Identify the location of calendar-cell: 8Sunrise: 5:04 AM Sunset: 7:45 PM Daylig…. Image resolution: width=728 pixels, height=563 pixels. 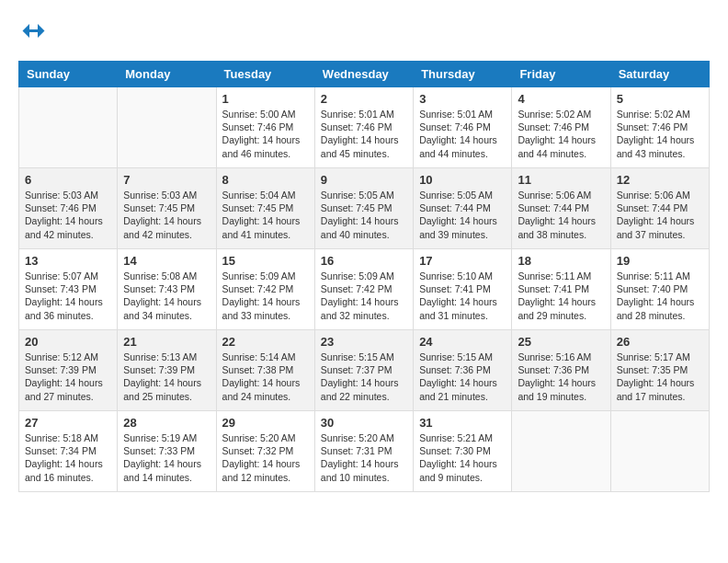
(265, 209).